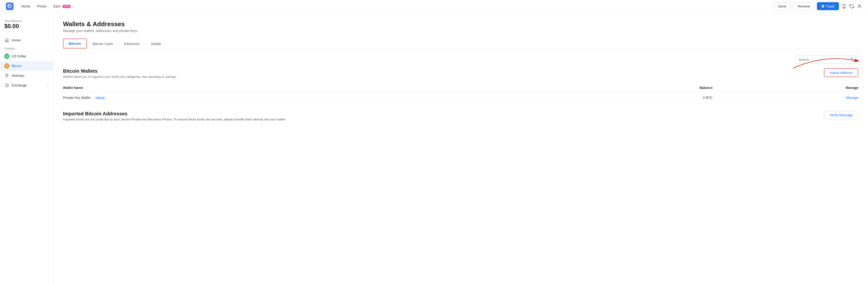 The height and width of the screenshot is (285, 868). I want to click on page-title: Wallets & Addresses, so click(461, 24).